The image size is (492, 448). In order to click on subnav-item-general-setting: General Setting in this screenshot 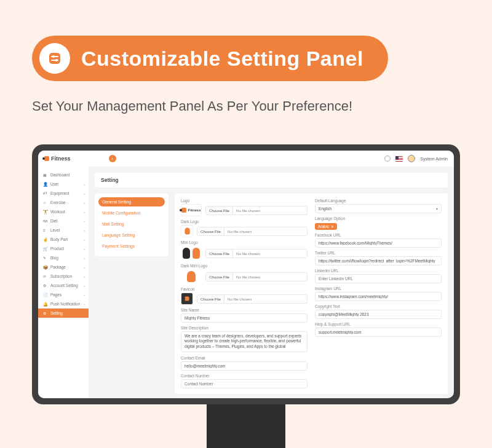, I will do `click(132, 202)`.